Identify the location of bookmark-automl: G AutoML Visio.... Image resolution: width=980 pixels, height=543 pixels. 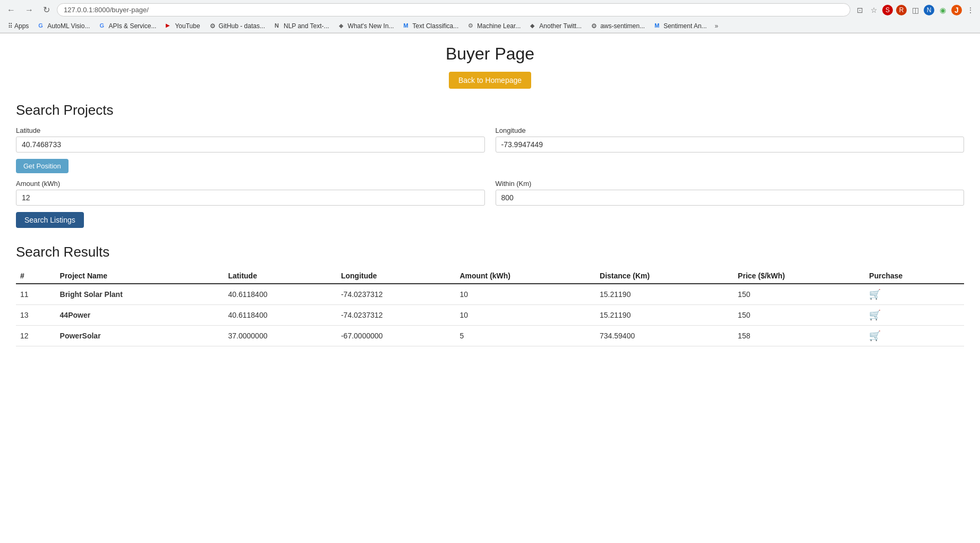
(64, 26).